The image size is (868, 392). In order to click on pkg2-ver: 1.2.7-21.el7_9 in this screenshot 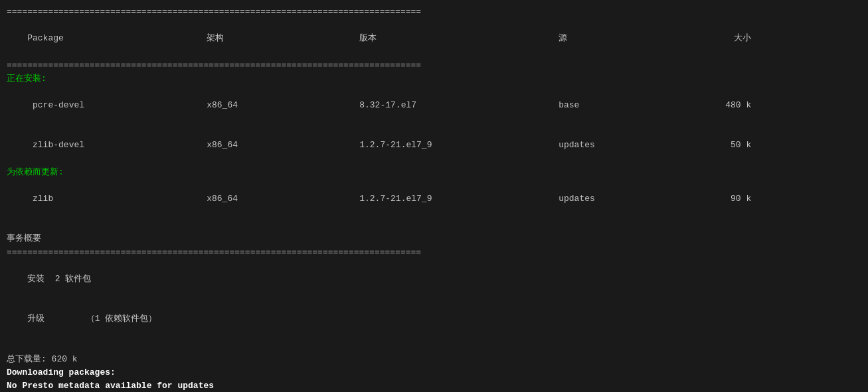, I will do `click(459, 145)`.